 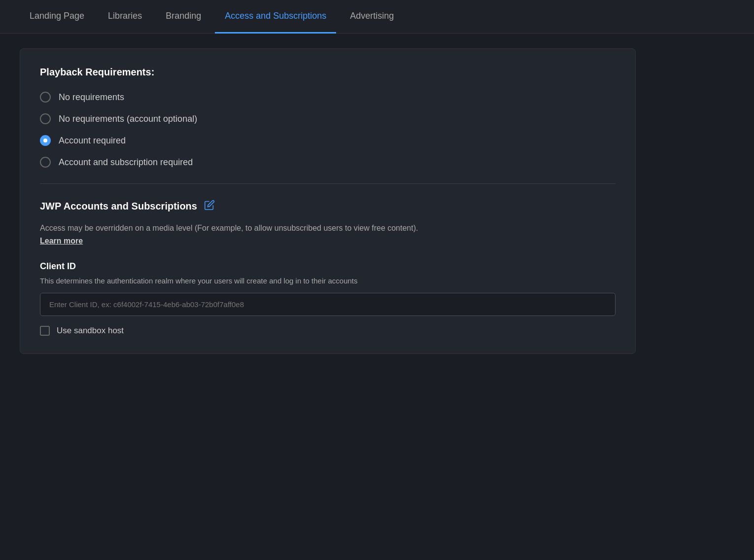 I want to click on radio-option-account-required: Account required, so click(x=328, y=140).